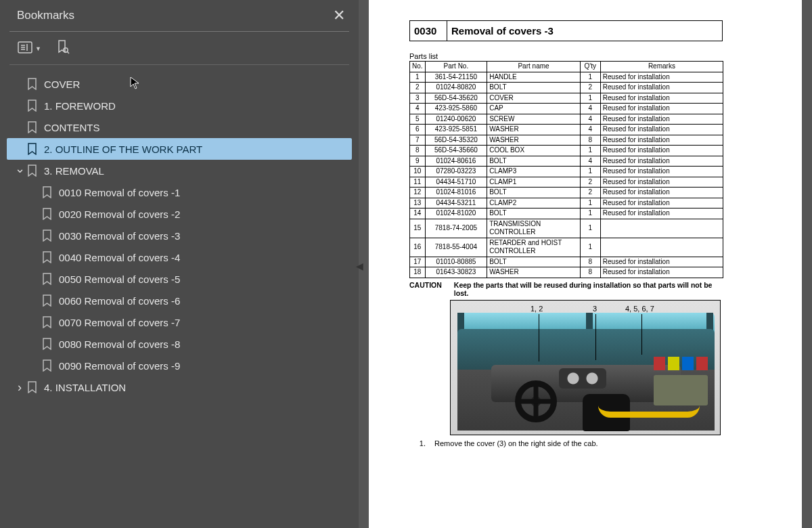  Describe the element at coordinates (567, 77) in the screenshot. I see `table-row: 1361-54-21150HANDLE1Reused for installat…` at that location.